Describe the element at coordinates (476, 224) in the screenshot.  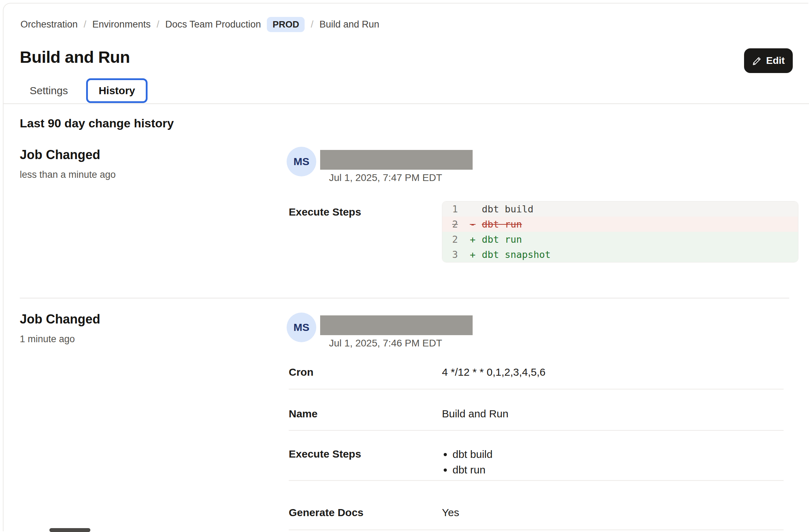
I see `diff-marker: -` at that location.